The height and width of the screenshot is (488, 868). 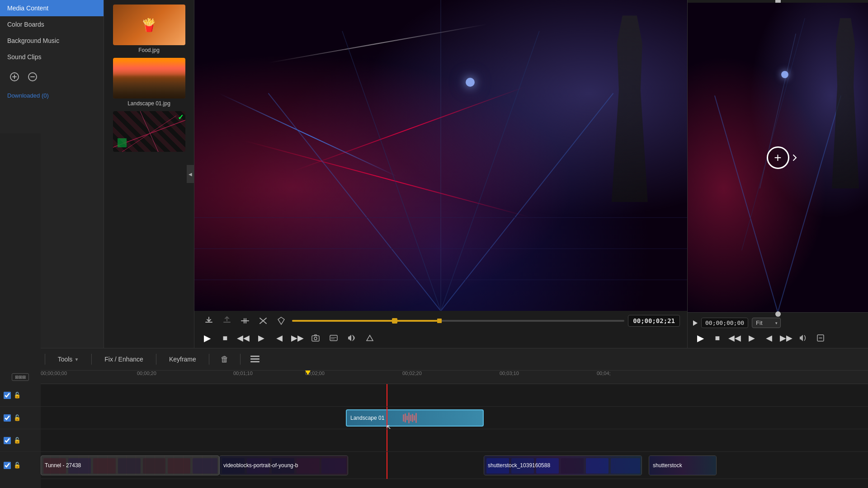 I want to click on keyframe-button: Keyframe, so click(x=183, y=359).